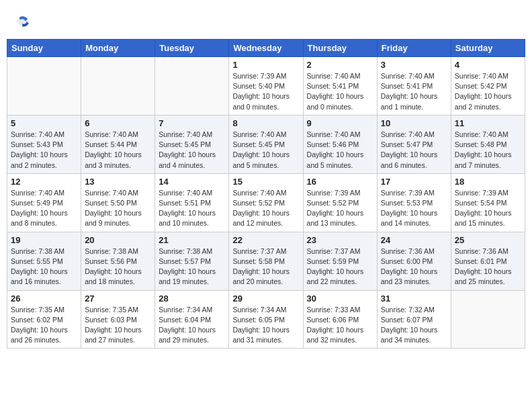 The height and width of the screenshot is (411, 532). Describe the element at coordinates (414, 181) in the screenshot. I see `day-number: 17` at that location.